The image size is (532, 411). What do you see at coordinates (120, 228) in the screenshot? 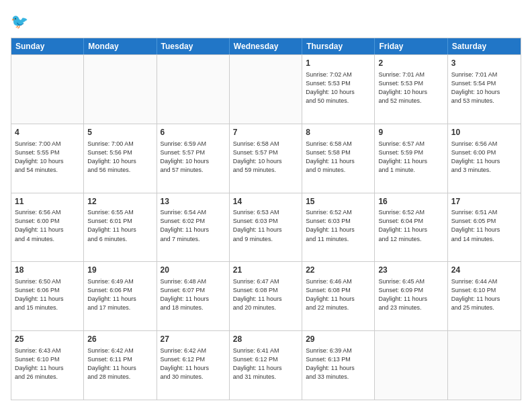
I see `calendar-cell-r3-c2: 12Sunrise: 6:55 AM Sunset: 6:01 PM Dayli…` at bounding box center [120, 228].